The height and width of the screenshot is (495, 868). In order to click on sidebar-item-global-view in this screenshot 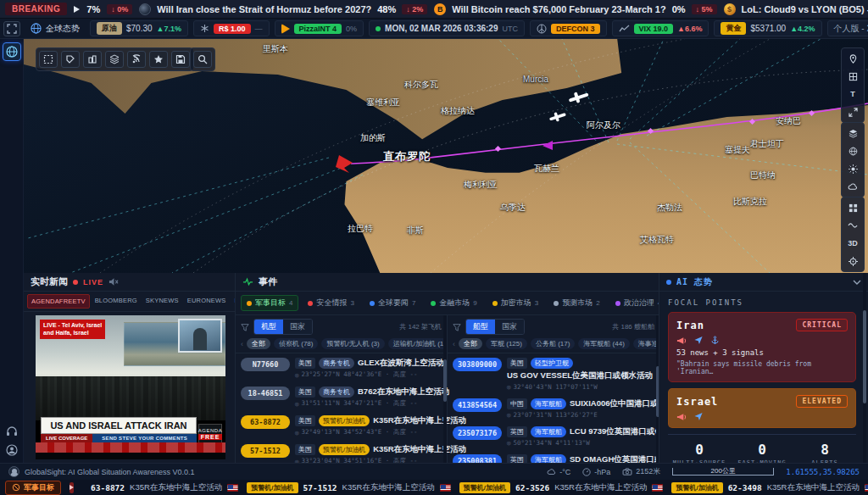, I will do `click(12, 52)`.